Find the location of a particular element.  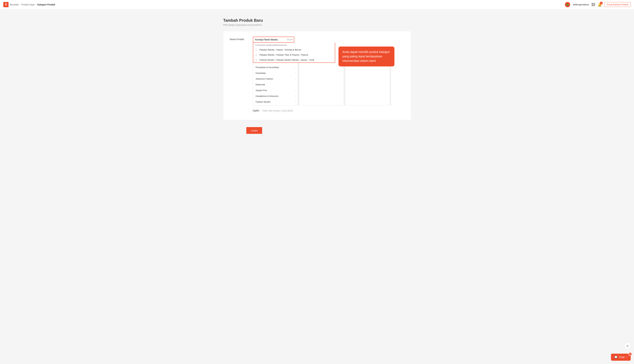

category-item-perawatan: Perawatan & Kecantikan › is located at coordinates (276, 68).